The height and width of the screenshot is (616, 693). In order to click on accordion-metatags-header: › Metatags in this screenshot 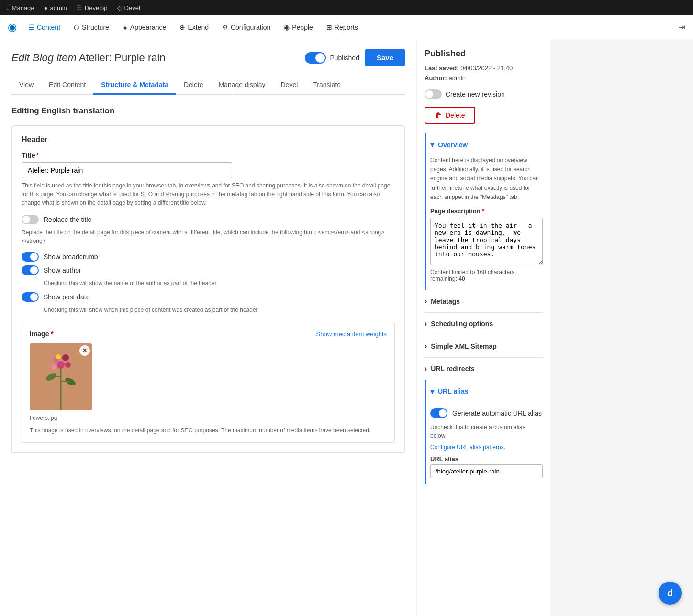, I will do `click(483, 301)`.